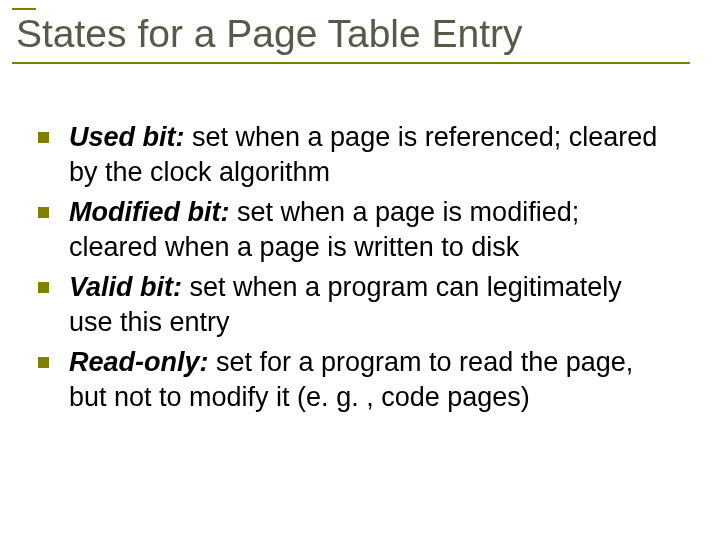 The image size is (720, 540). I want to click on item-text: Used bit: set when a page is referenced;…, so click(370, 154).